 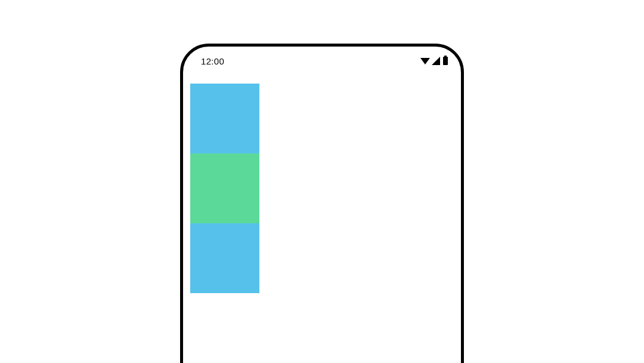 What do you see at coordinates (212, 61) in the screenshot?
I see `status-time: 12:00` at bounding box center [212, 61].